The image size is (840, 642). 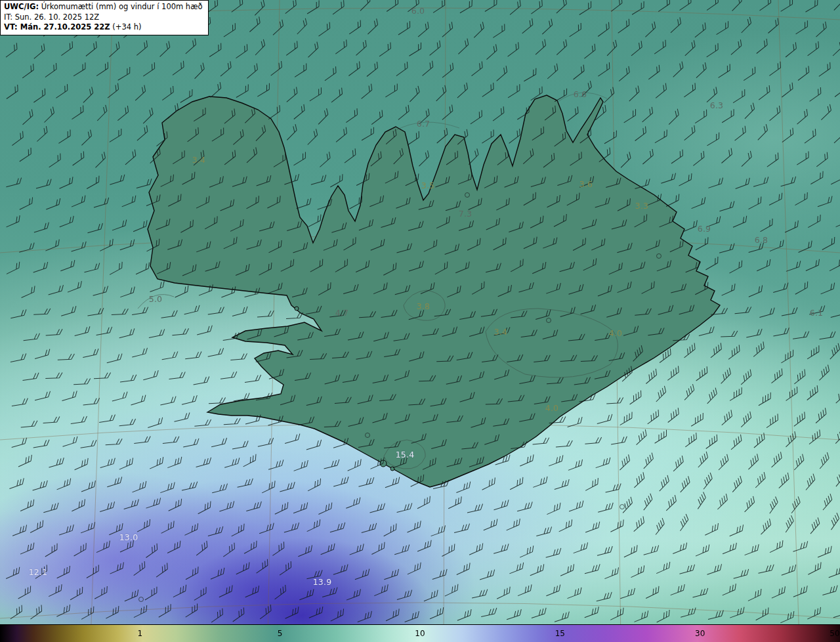 I want to click on colorbar-tick: 10, so click(x=420, y=633).